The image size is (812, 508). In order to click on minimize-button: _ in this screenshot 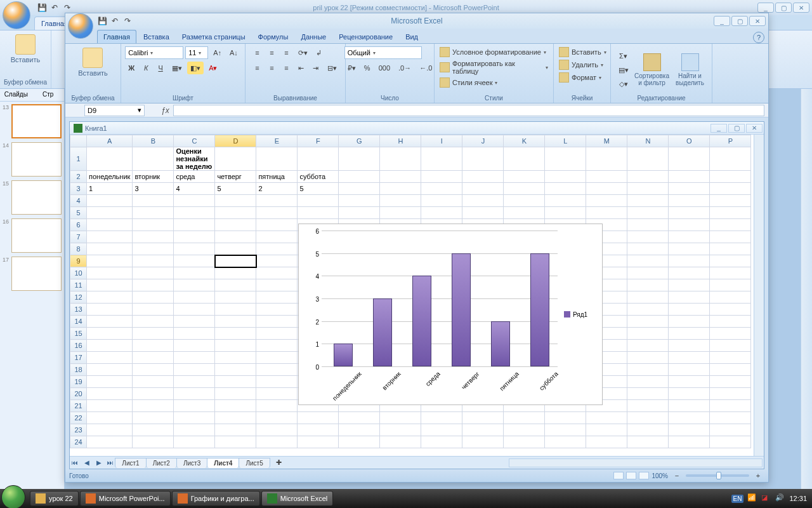, I will do `click(766, 8)`.